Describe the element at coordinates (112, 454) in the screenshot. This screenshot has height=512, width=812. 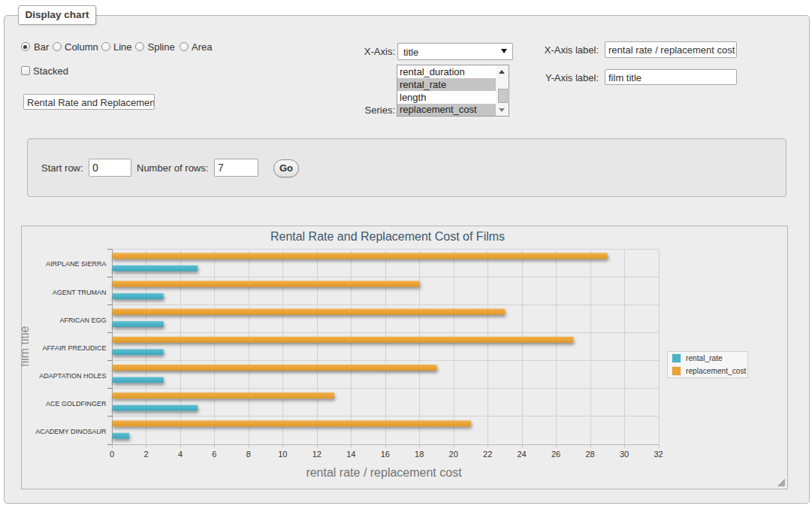
I see `svg-text: 0` at that location.